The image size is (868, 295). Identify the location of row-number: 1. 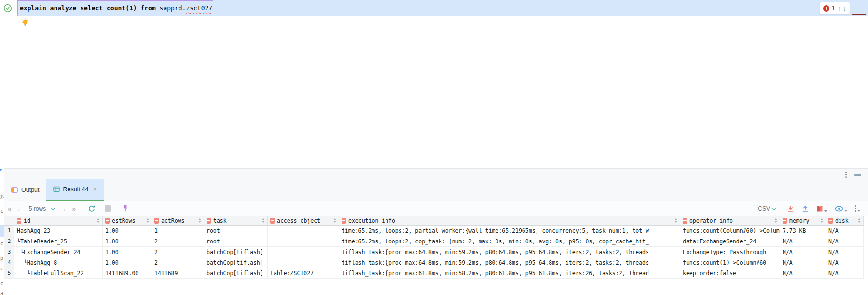
(10, 231).